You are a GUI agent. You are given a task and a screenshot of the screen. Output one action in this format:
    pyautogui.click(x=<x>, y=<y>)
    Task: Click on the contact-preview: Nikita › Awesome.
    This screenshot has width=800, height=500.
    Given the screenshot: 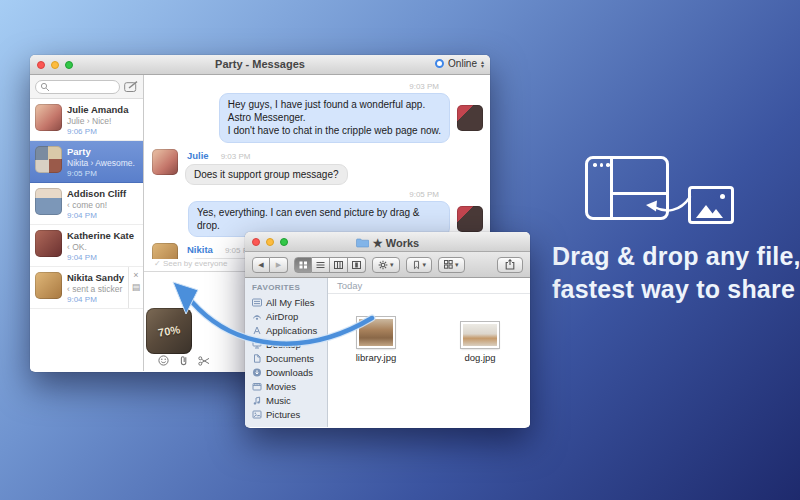 What is the action you would take?
    pyautogui.click(x=101, y=163)
    